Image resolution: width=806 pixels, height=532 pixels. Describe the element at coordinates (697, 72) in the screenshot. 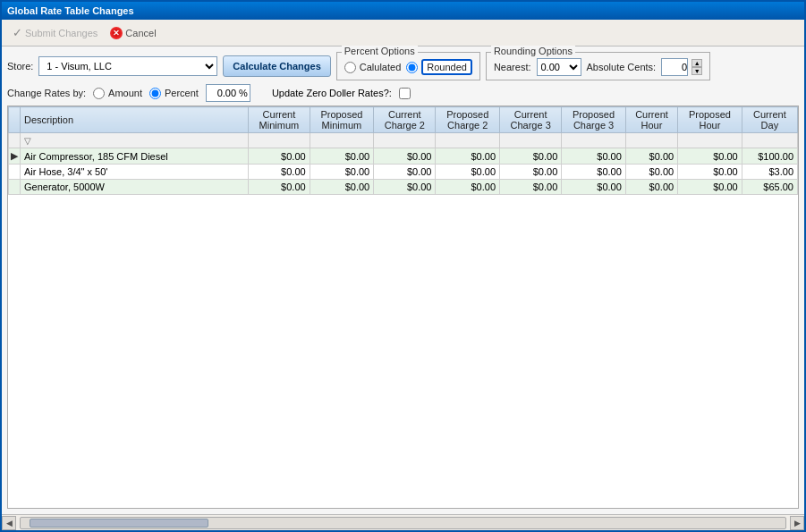

I see `spin-down: ▼` at that location.